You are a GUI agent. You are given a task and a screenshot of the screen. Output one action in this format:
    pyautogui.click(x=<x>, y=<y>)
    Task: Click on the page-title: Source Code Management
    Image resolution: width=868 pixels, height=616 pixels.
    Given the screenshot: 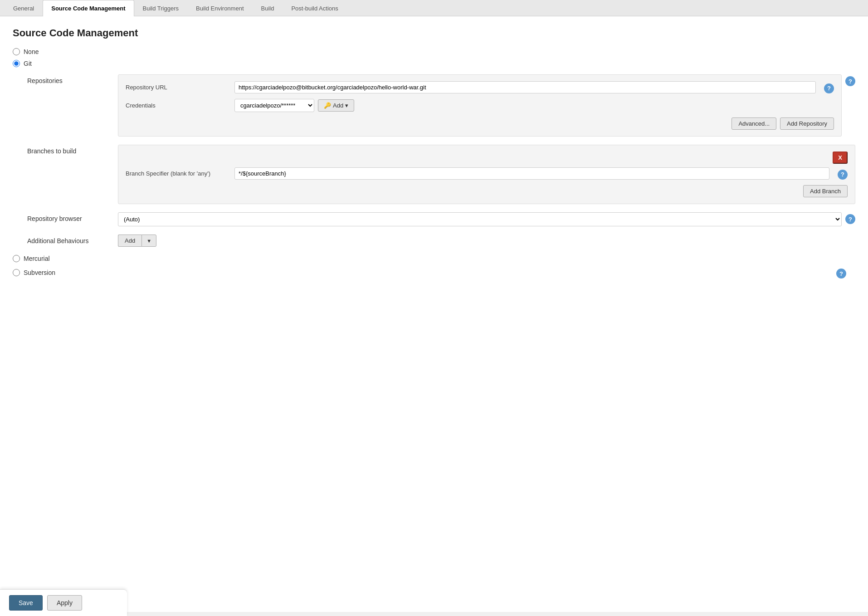 What is the action you would take?
    pyautogui.click(x=434, y=33)
    